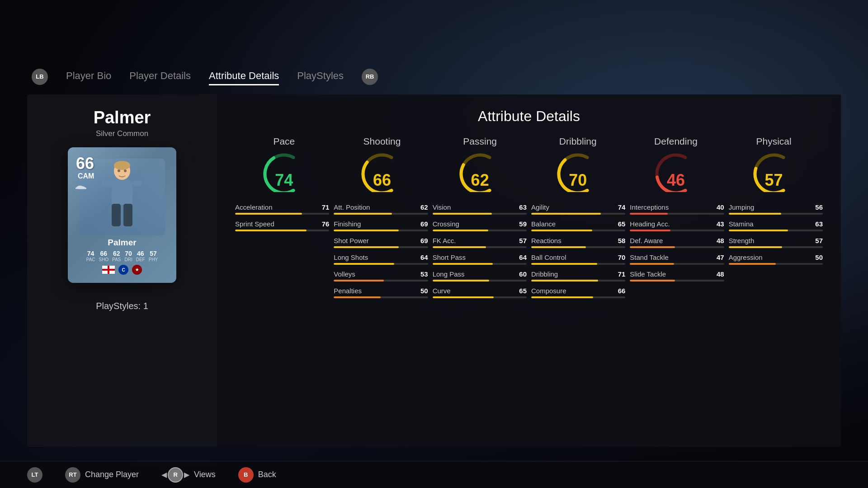  I want to click on gauge-shooting: 66, so click(382, 169).